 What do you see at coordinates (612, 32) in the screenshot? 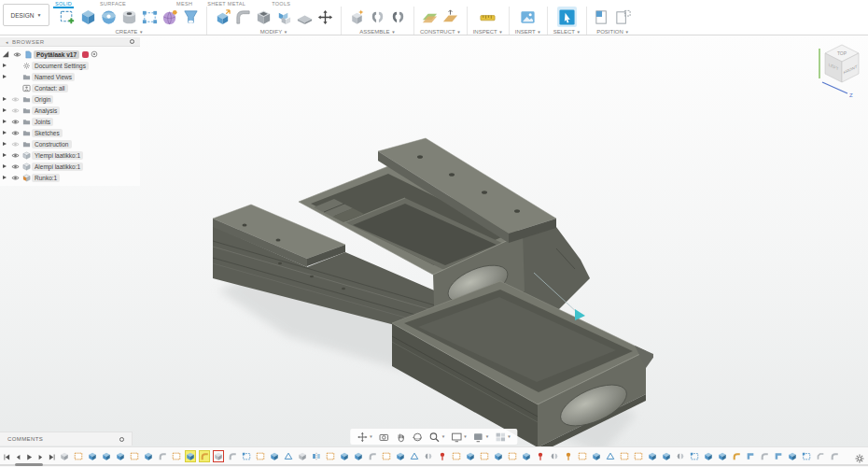
I see `group-label-position: POSITION ▼` at bounding box center [612, 32].